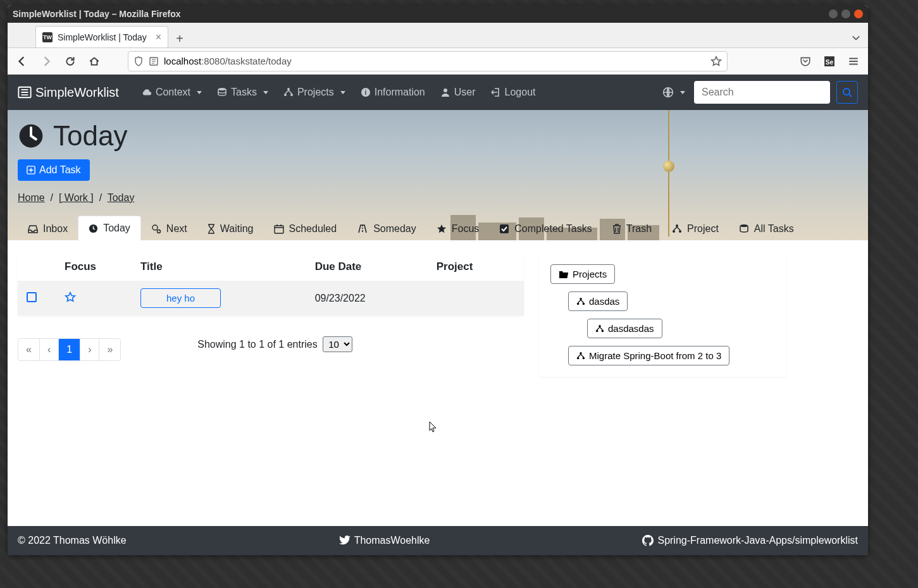 This screenshot has width=918, height=588. Describe the element at coordinates (385, 541) in the screenshot. I see `footer-twitter-link: ThomasWoehlke` at that location.